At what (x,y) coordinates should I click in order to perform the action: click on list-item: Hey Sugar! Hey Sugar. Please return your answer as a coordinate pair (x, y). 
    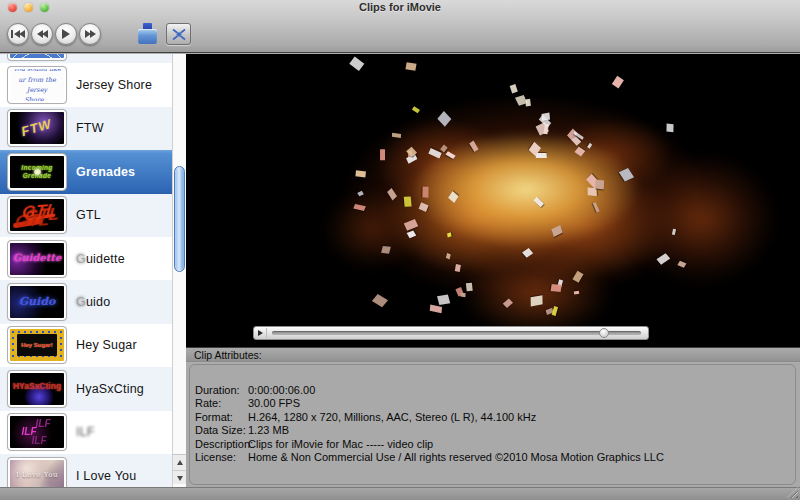
    Looking at the image, I should click on (86, 346).